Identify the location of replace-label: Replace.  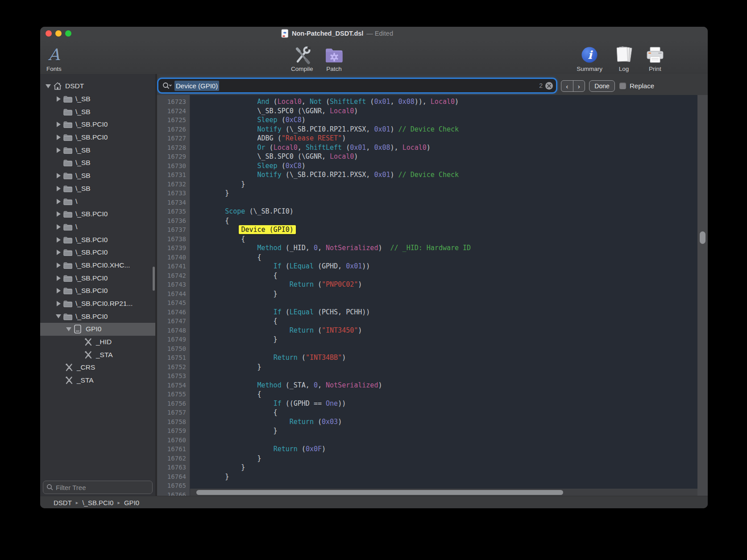
(642, 86).